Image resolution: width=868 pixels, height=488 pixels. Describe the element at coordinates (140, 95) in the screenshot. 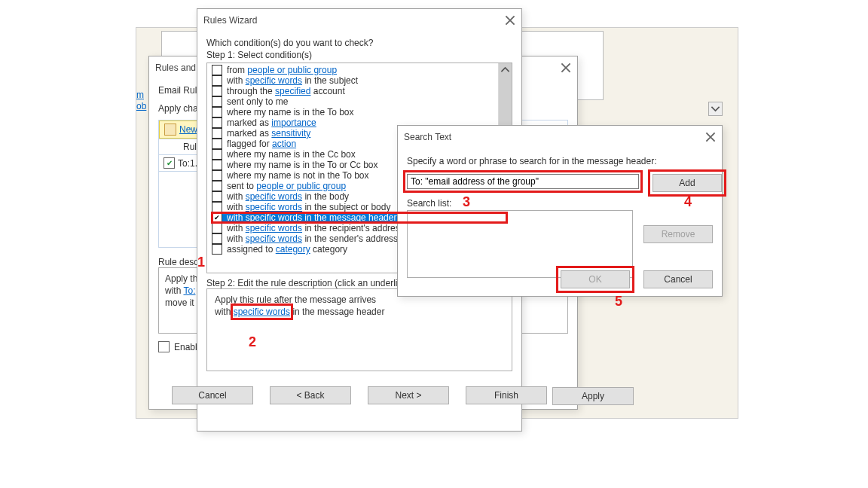

I see `background-link-1: m` at that location.